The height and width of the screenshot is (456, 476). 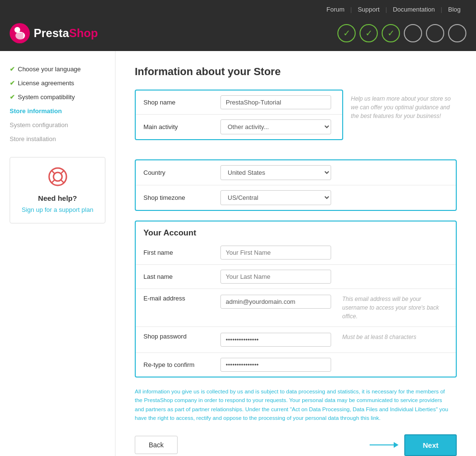 What do you see at coordinates (238, 35) in the screenshot?
I see `header: PrestaShop ✓ ✓ ✓` at bounding box center [238, 35].